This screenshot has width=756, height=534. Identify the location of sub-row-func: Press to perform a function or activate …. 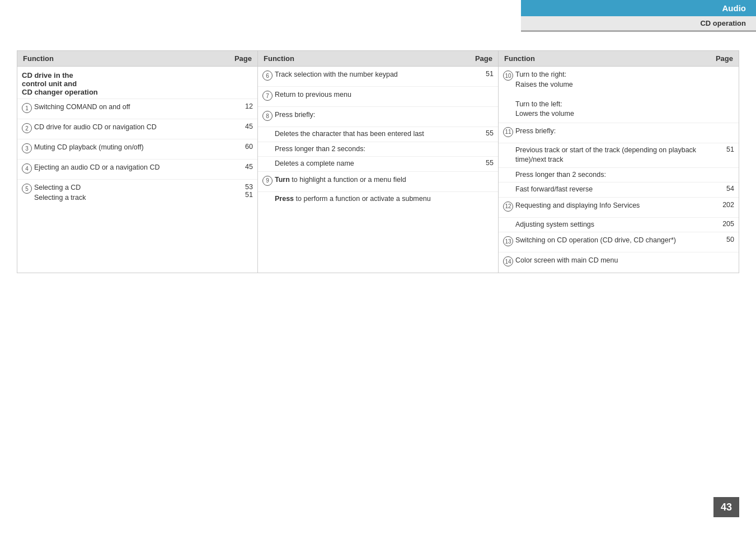
(376, 199).